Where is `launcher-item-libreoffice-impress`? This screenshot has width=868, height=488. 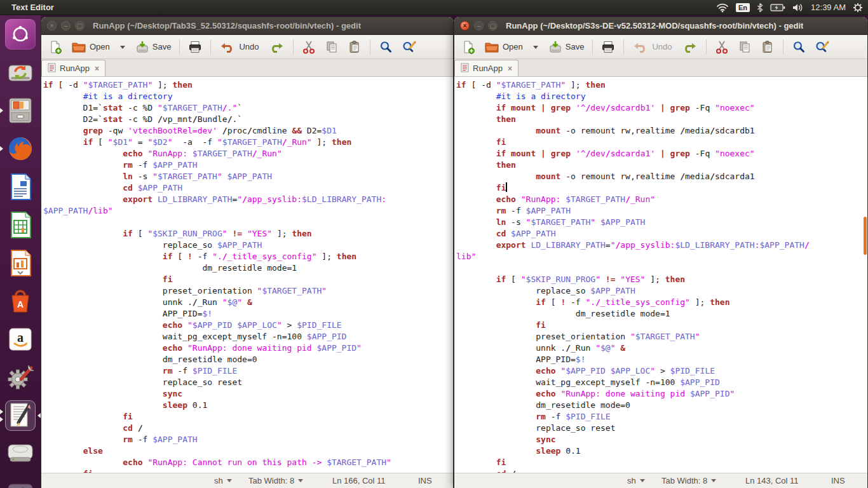
launcher-item-libreoffice-impress is located at coordinates (20, 263).